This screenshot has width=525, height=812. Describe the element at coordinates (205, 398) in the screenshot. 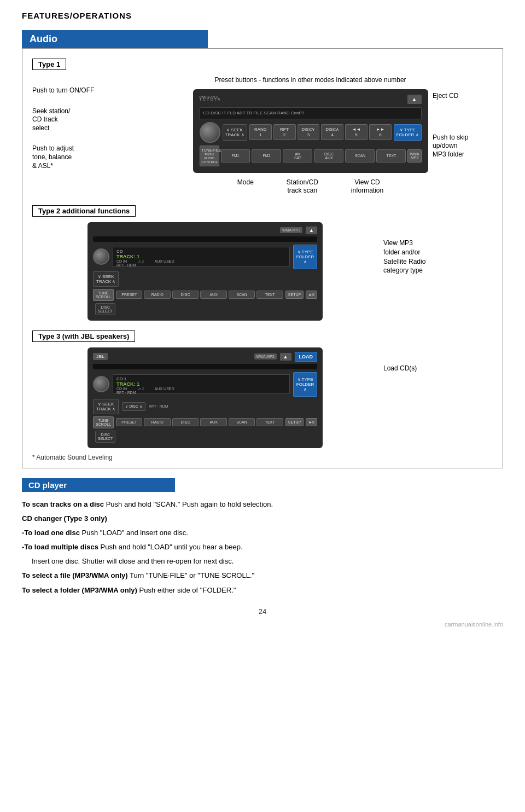

I see `type3-radio-unit: JBL WMA MP3 ▲ LOAD CD 1` at that location.